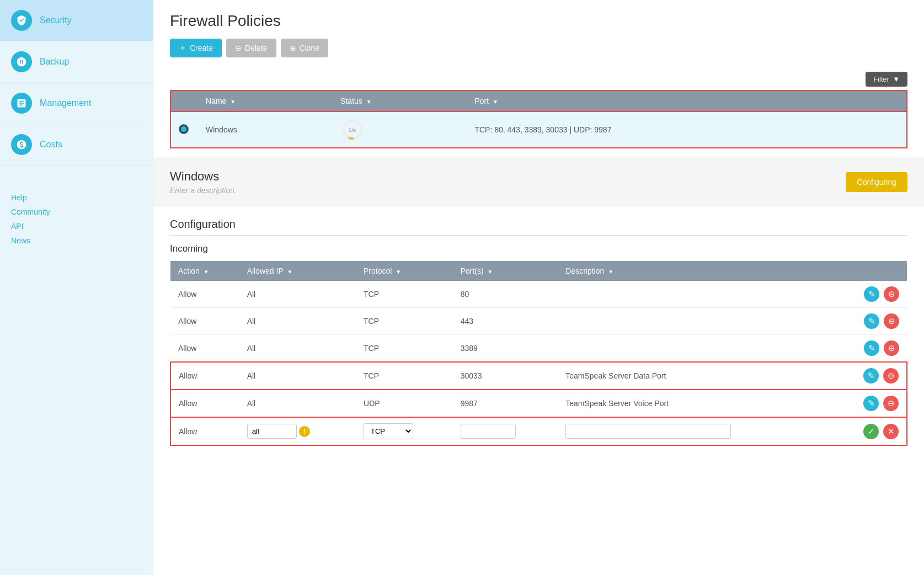 The image size is (924, 575). I want to click on sidebar-item-management: Management, so click(76, 104).